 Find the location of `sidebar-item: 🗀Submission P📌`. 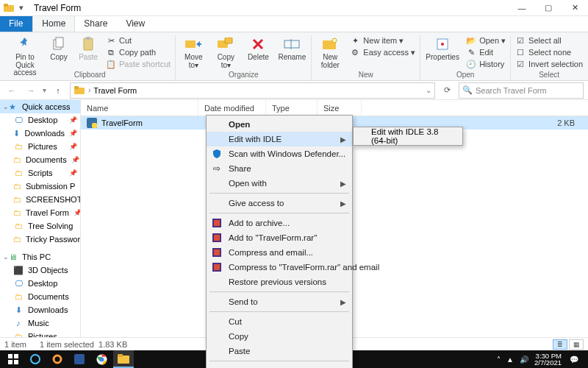

sidebar-item: 🗀Submission P📌 is located at coordinates (40, 186).